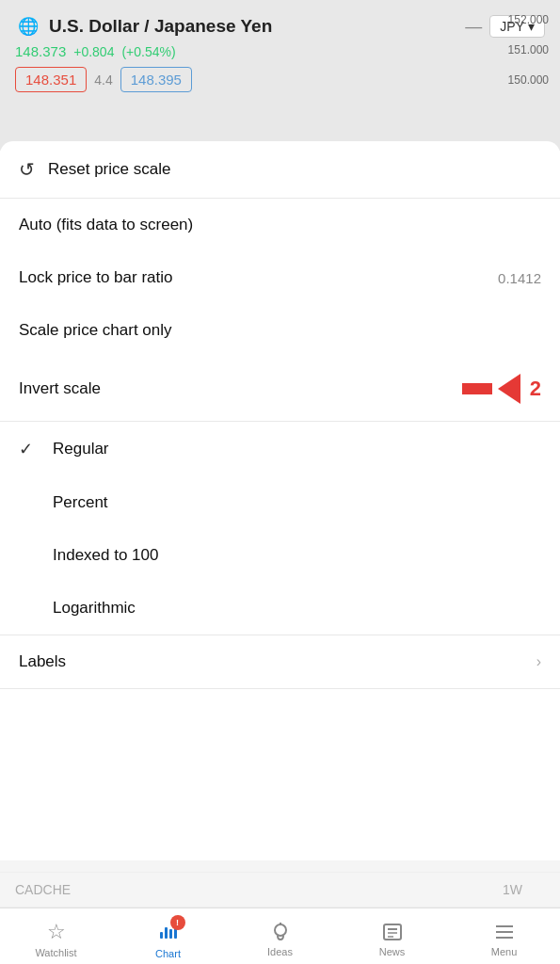 The image size is (560, 964). What do you see at coordinates (56, 953) in the screenshot?
I see `tab-watchlist-label: Watchlist` at bounding box center [56, 953].